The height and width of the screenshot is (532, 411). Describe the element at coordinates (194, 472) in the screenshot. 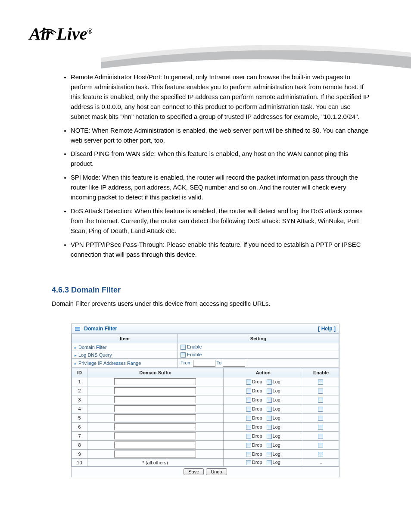

I see `save-button: Save` at that location.